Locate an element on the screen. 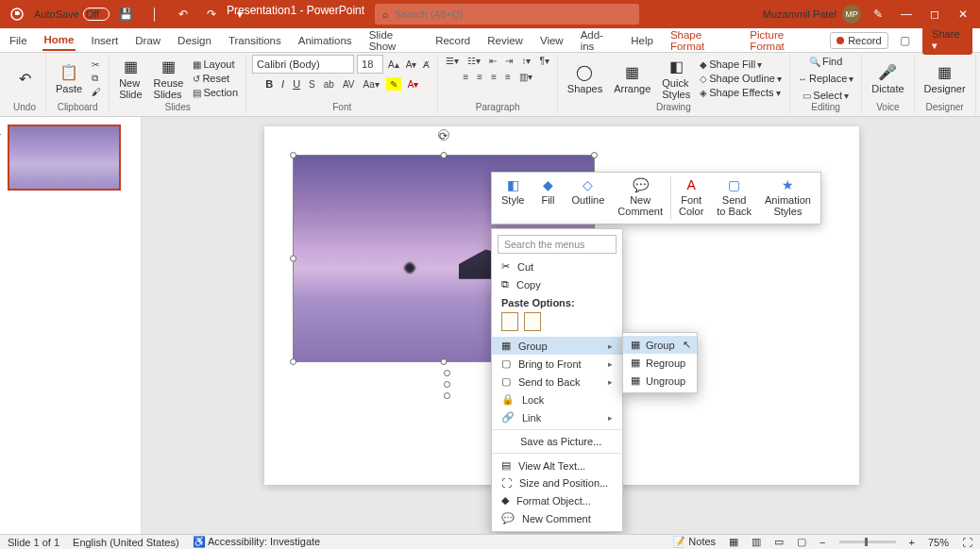 The height and width of the screenshot is (549, 980). undo-icon: ↶ is located at coordinates (183, 14).